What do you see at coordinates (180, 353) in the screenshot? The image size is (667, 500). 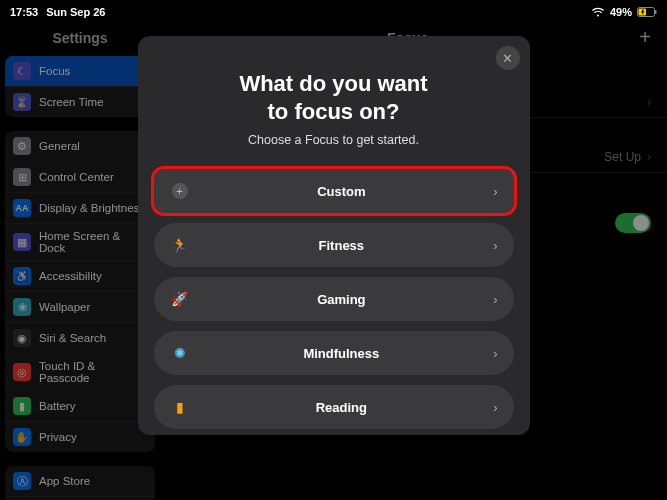 I see `lotus-icon: ✺` at bounding box center [180, 353].